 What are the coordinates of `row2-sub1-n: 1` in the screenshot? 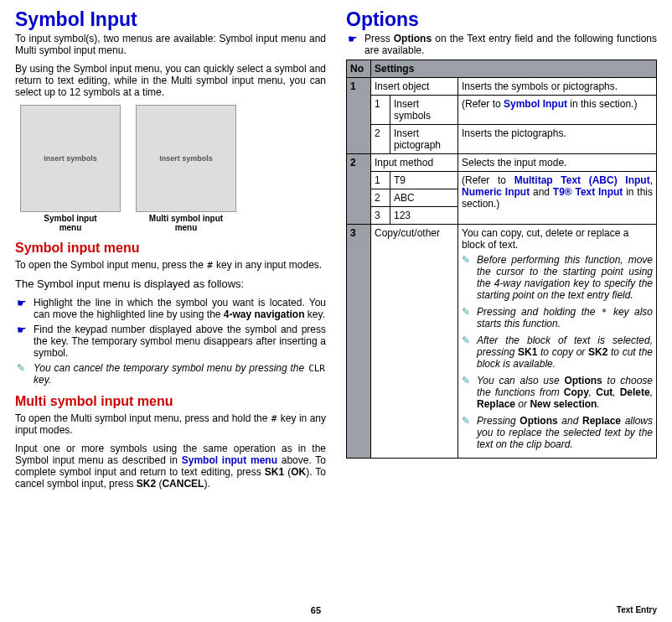 It's located at (380, 181).